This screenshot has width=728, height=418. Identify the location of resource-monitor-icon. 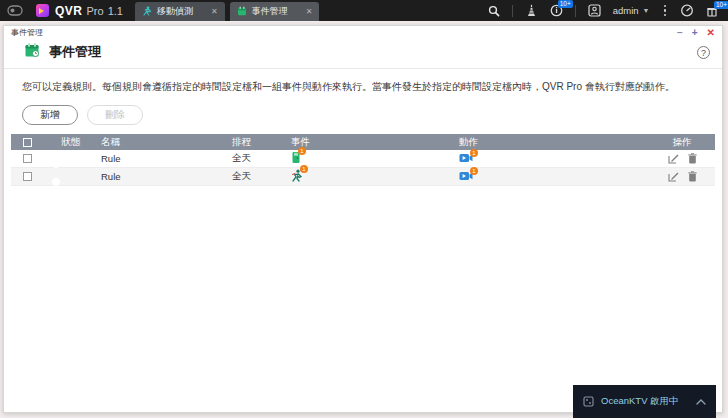
(687, 10).